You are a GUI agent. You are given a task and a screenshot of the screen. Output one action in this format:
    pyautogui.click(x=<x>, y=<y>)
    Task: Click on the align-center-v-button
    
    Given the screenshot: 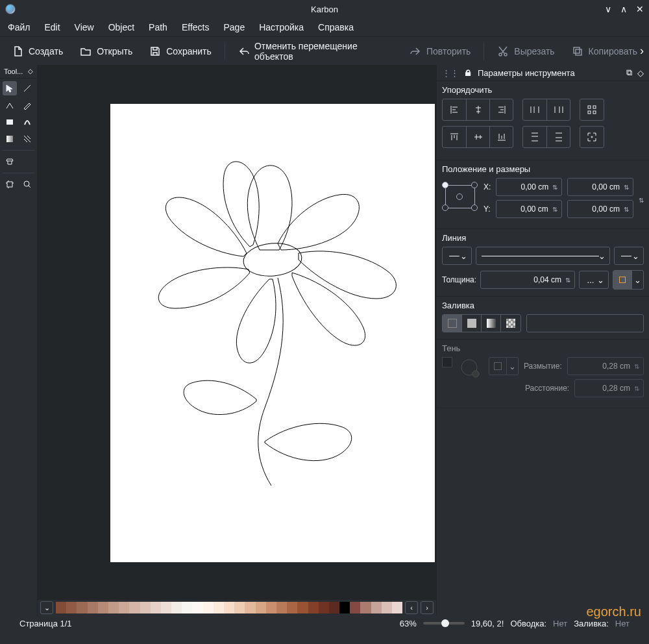 What is the action you would take?
    pyautogui.click(x=478, y=137)
    